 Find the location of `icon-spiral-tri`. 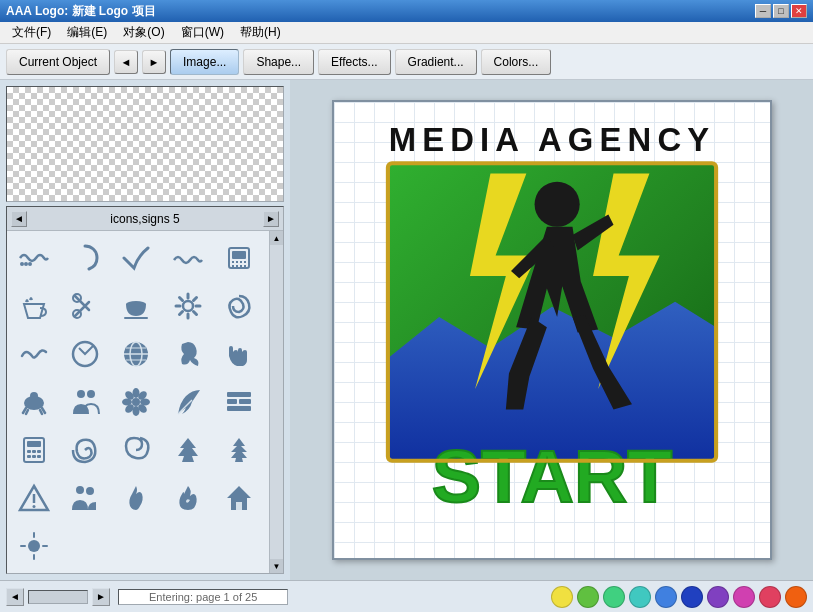

icon-spiral-tri is located at coordinates (239, 306).